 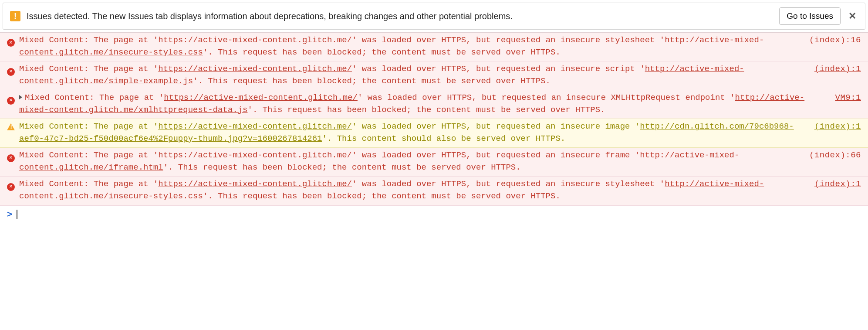 I want to click on source-link: VM9:1, so click(x=848, y=98).